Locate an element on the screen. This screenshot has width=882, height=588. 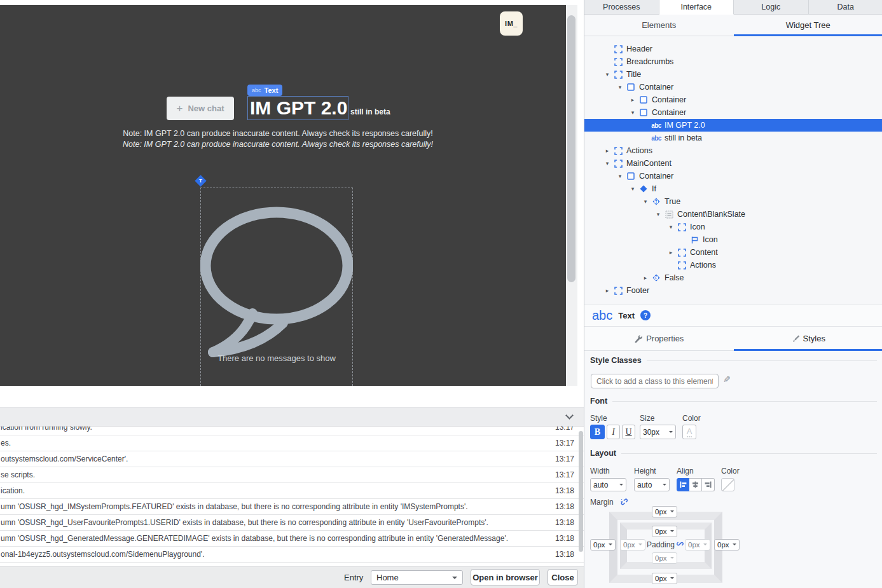
tree-item-title: ▾ Title is located at coordinates (733, 74).